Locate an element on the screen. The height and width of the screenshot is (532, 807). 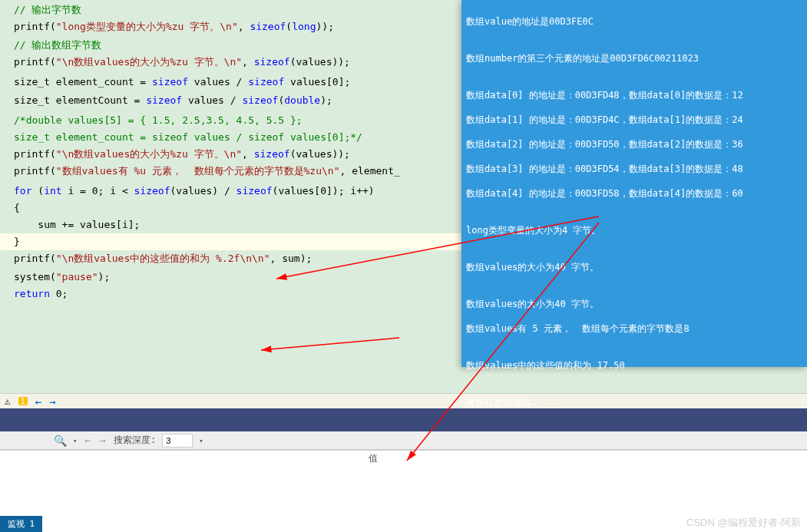
search-toolbar: 🔍 ▾ ← → 搜索深度: ▾ is located at coordinates (404, 441).